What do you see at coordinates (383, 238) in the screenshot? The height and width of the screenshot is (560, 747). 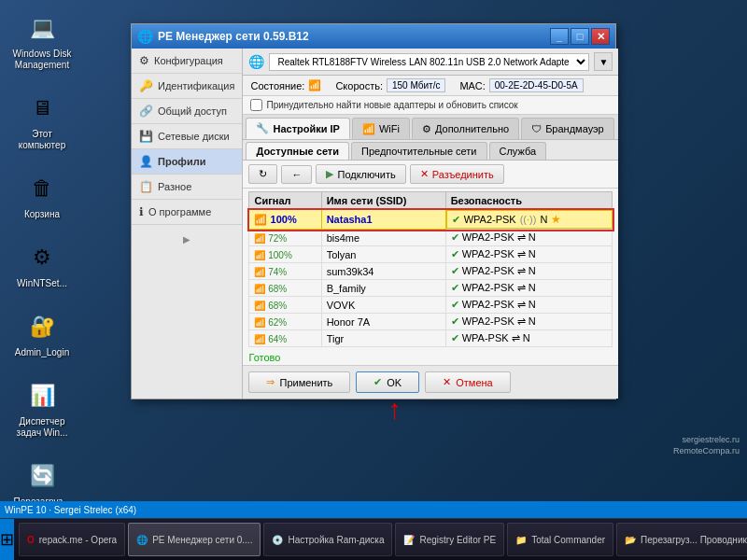 I see `ssid-cell: bis4me` at bounding box center [383, 238].